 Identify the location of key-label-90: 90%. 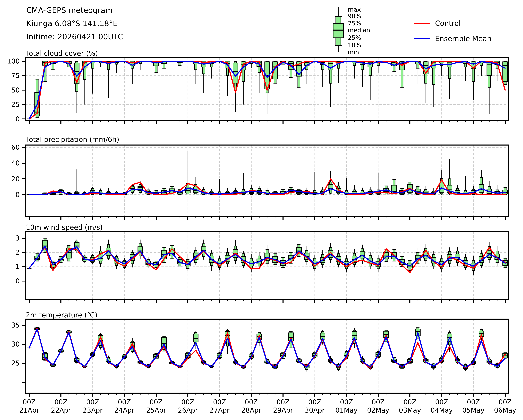
(355, 16).